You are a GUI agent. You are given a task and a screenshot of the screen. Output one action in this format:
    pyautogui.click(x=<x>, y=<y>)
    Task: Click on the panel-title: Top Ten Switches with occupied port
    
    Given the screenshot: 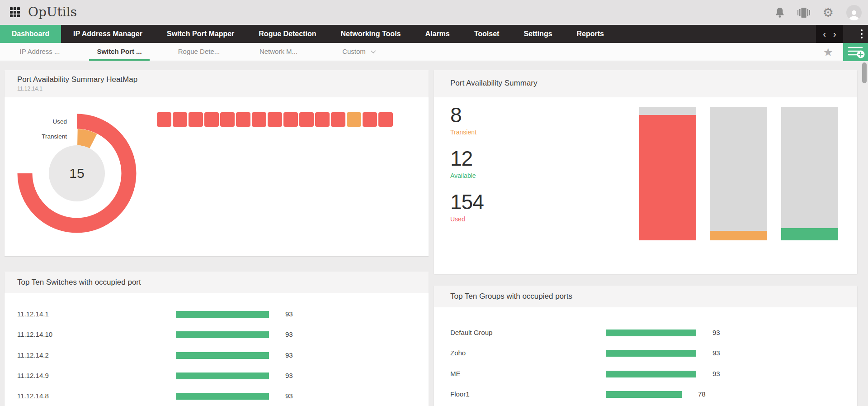 What is the action you would take?
    pyautogui.click(x=223, y=282)
    